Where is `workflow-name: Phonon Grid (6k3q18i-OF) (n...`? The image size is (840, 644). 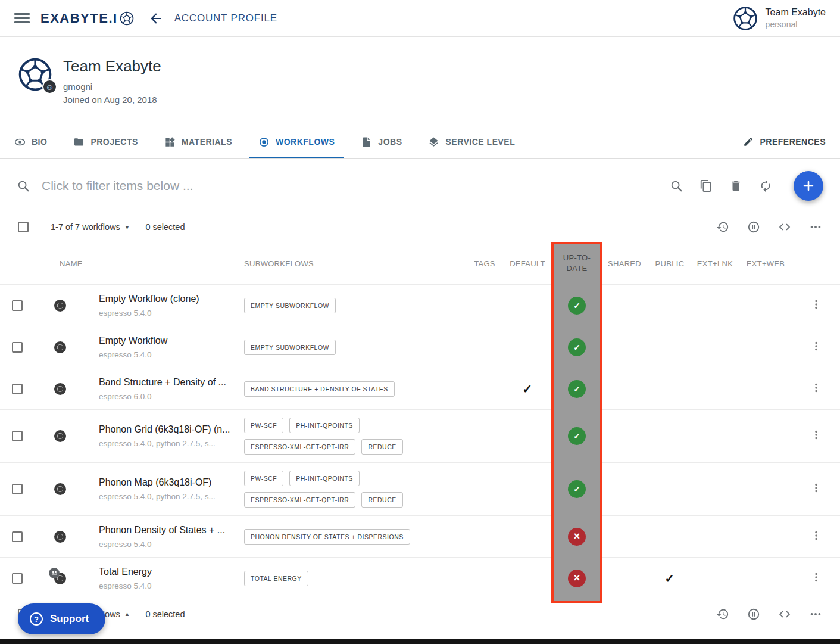
workflow-name: Phonon Grid (6k3q18i-OF) (n... is located at coordinates (167, 430).